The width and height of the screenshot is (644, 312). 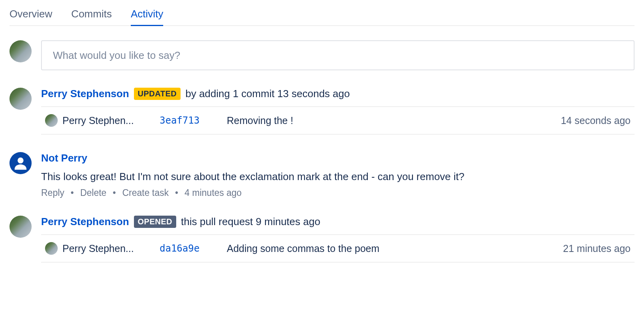 I want to click on activity-header: Perry Stephenson OPENED this pull reques…, so click(x=338, y=222).